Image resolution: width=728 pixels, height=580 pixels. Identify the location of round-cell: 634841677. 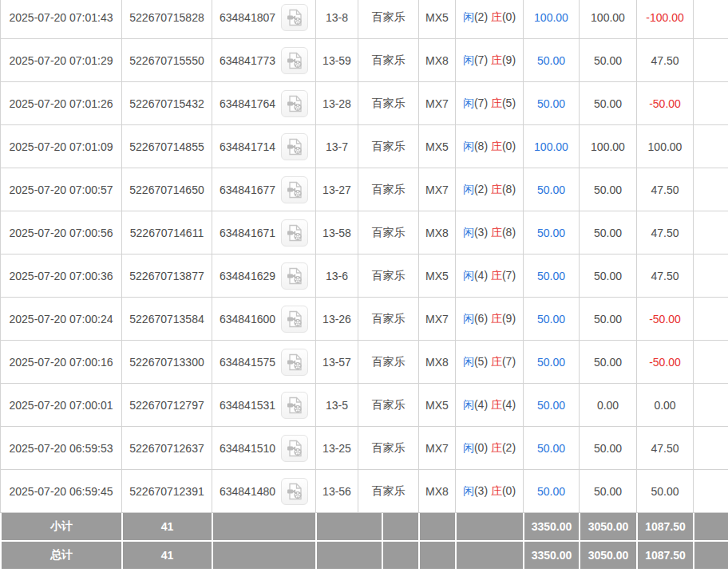
(264, 190).